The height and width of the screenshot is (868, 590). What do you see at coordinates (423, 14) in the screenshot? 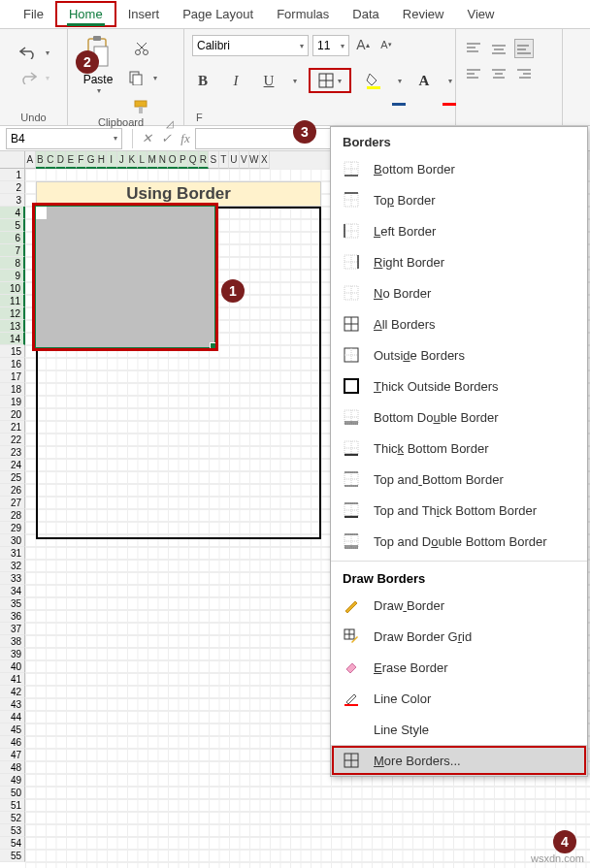
I see `tab-review: Review` at bounding box center [423, 14].